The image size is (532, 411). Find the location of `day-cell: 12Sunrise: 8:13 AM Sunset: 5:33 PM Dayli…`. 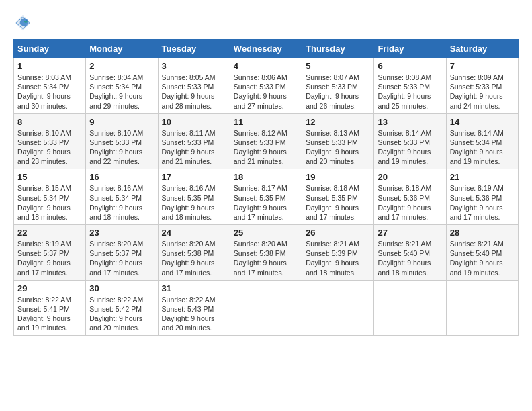

day-cell: 12Sunrise: 8:13 AM Sunset: 5:33 PM Dayli… is located at coordinates (339, 141).